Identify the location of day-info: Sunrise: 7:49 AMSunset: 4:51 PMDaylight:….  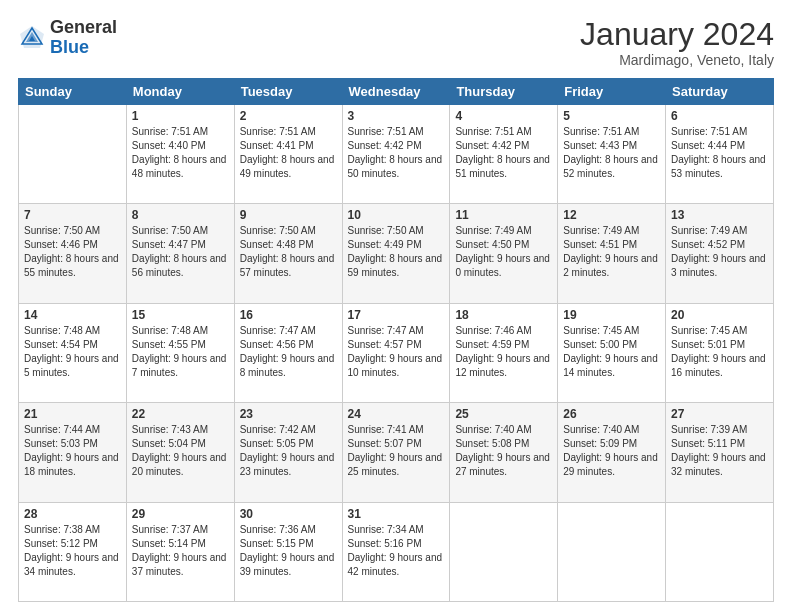
(612, 252).